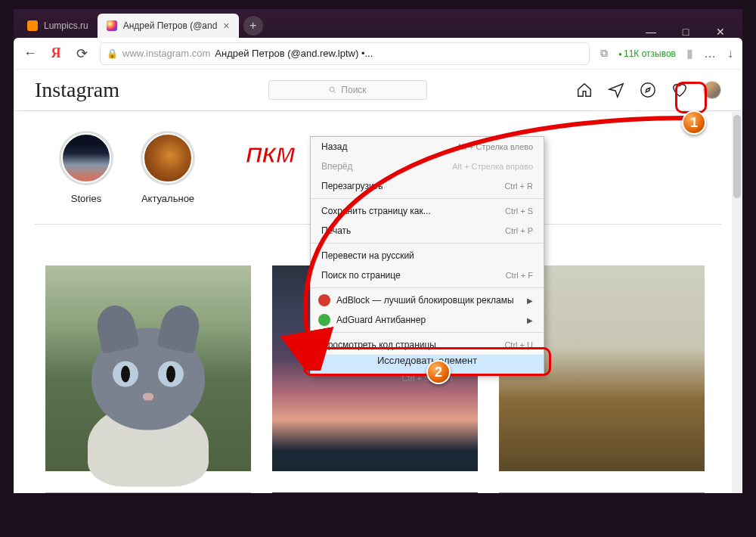 This screenshot has width=756, height=537. I want to click on adblock-icon, so click(324, 300).